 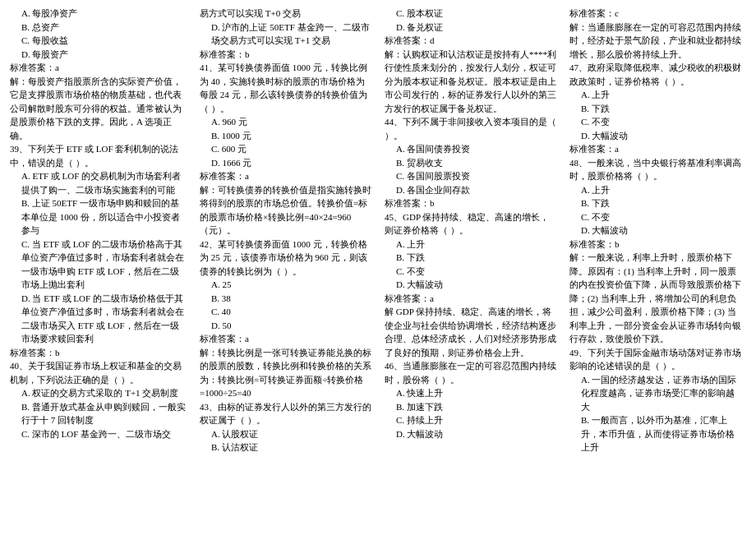 What do you see at coordinates (470, 28) in the screenshot?
I see `text-line: D. 备兑权证` at bounding box center [470, 28].